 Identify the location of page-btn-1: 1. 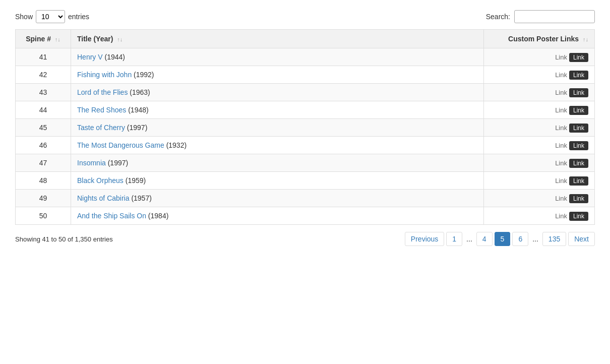
(454, 239).